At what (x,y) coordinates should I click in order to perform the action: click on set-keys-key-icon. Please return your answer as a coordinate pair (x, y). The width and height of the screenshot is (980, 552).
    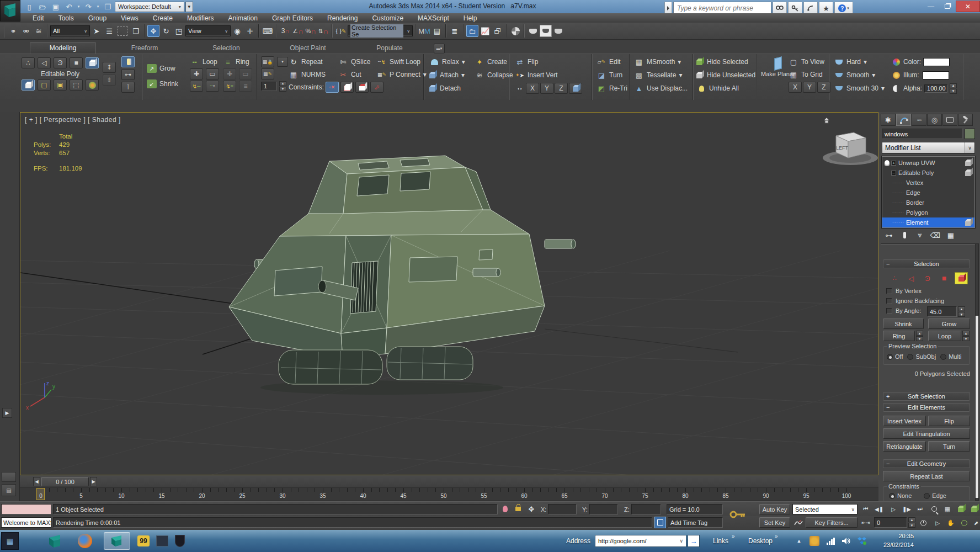
    Looking at the image, I should click on (738, 514).